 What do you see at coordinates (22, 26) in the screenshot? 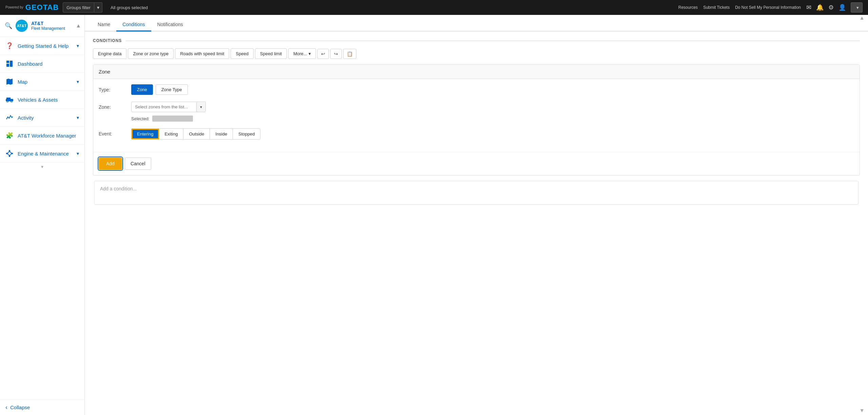
I see `att-logo: AT&T` at bounding box center [22, 26].